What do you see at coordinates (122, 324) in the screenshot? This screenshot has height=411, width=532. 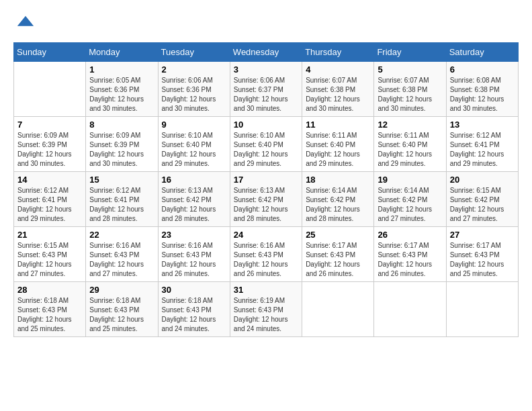 I see `daylight-text: Daylight: 12 hours and 25 minutes.` at bounding box center [122, 324].